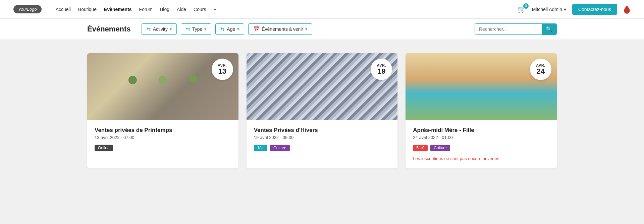 This screenshot has height=224, width=644. I want to click on logo: YourLogo, so click(28, 9).